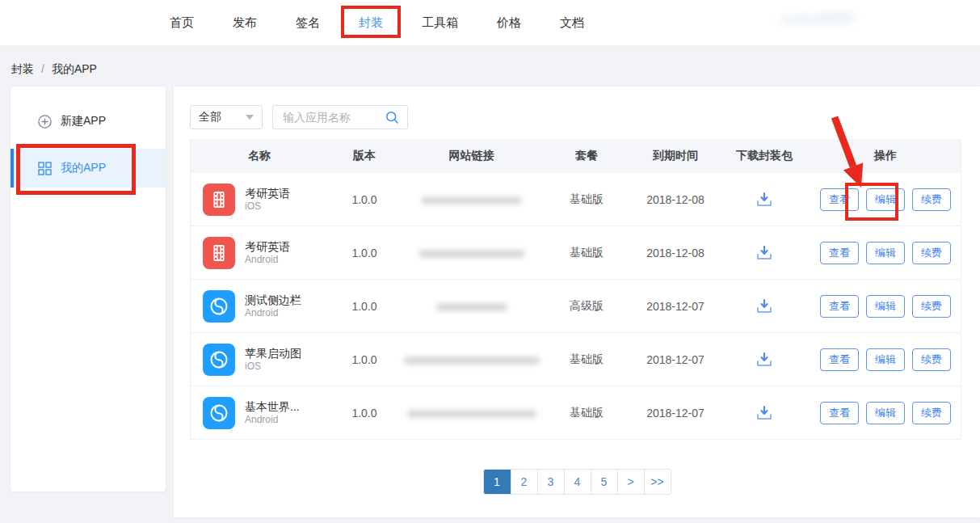 The height and width of the screenshot is (523, 980). What do you see at coordinates (273, 353) in the screenshot?
I see `app-name: 苹果启动图` at bounding box center [273, 353].